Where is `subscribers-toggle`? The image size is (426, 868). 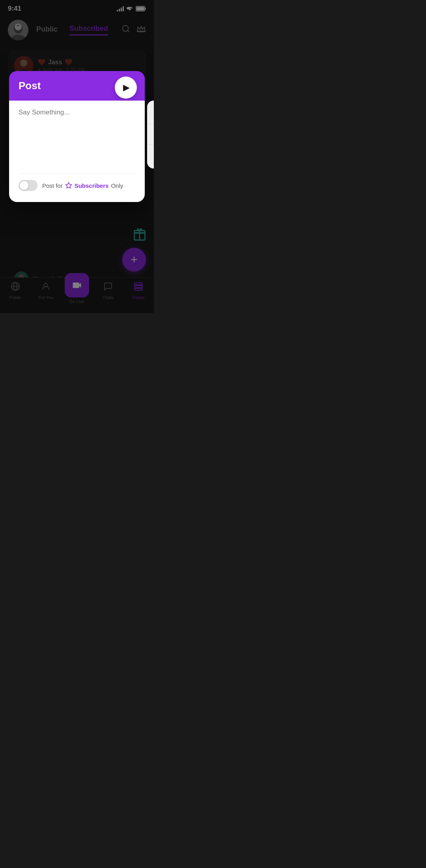
subscribers-toggle is located at coordinates (28, 185).